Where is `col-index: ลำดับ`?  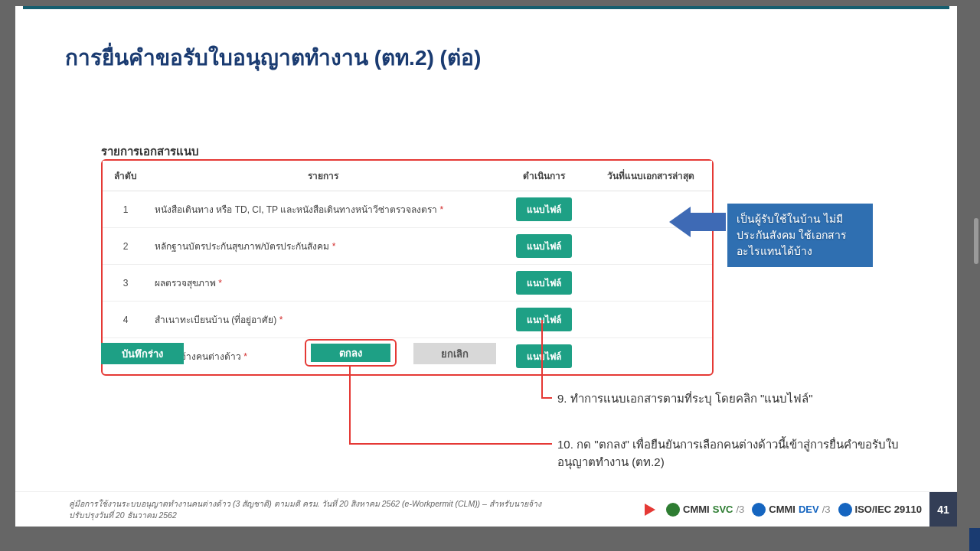 col-index: ลำดับ is located at coordinates (126, 176).